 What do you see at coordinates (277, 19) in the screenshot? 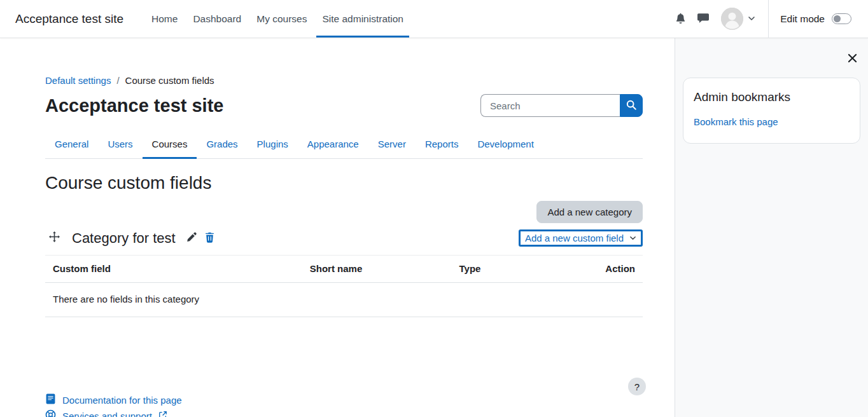
I see `primary-nav: Home Dashboard My courses Site administr…` at bounding box center [277, 19].